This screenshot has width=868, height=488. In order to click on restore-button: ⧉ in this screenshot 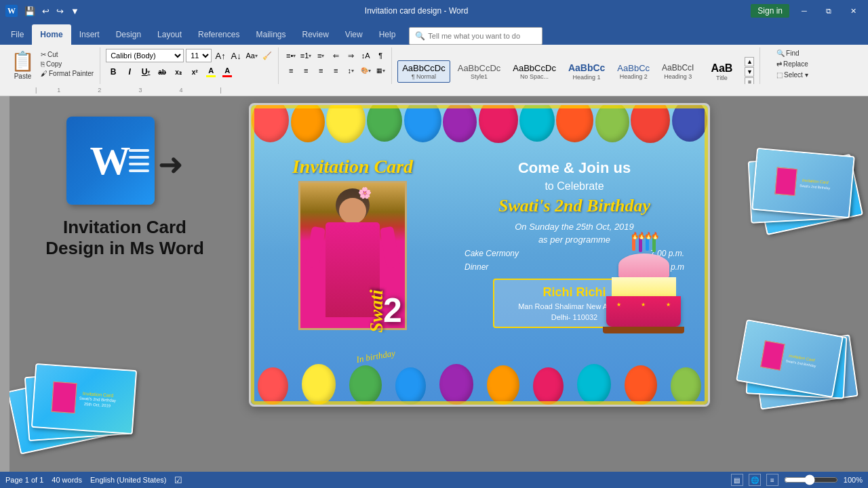, I will do `click(829, 11)`.